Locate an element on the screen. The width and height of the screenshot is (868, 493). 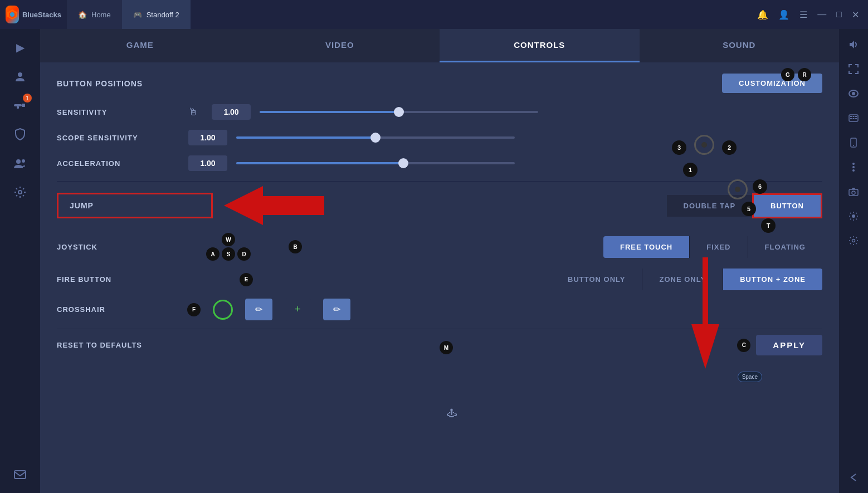
key-f: F is located at coordinates (194, 310).